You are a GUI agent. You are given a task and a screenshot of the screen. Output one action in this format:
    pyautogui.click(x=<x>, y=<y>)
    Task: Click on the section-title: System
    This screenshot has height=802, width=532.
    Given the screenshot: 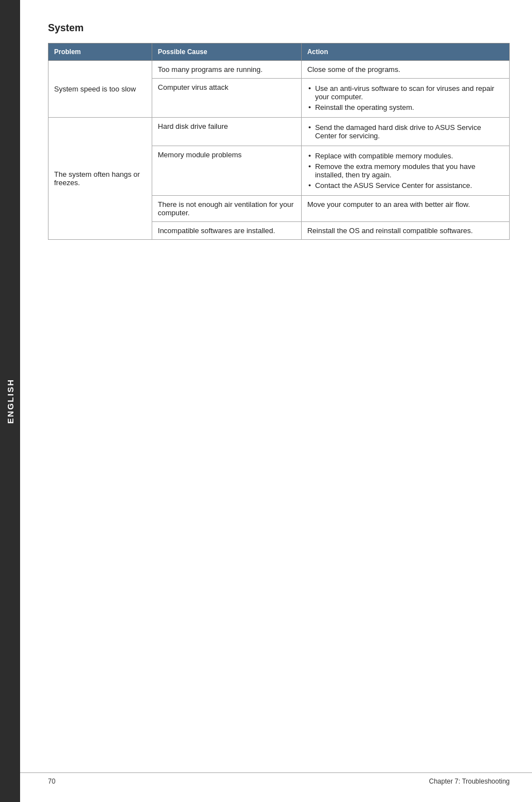 What is the action you would take?
    pyautogui.click(x=279, y=28)
    